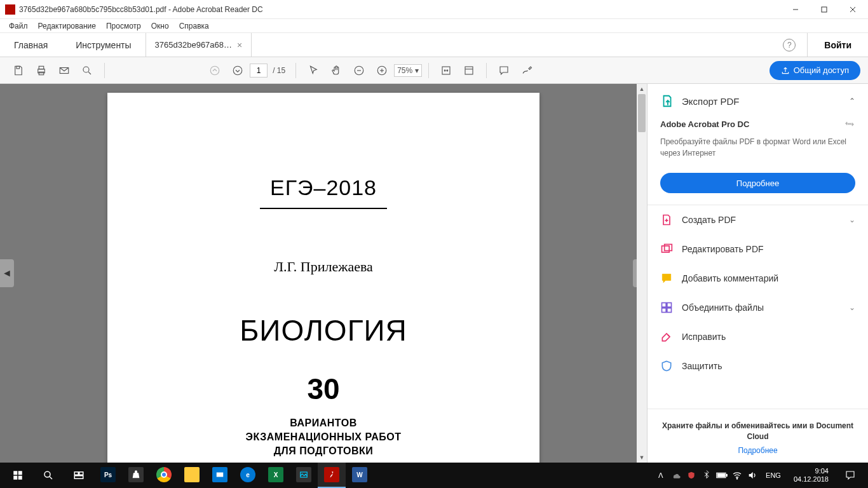 The image size is (868, 488). I want to click on menu-help: Справка, so click(194, 26).